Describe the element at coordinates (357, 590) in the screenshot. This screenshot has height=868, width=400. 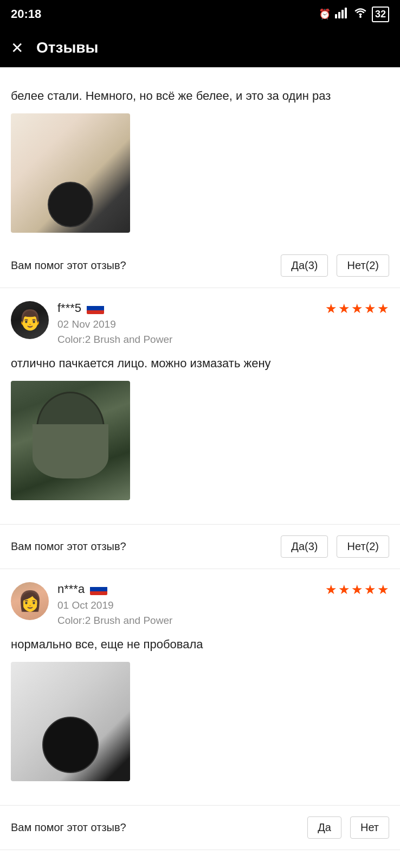
I see `star-3-3: ★` at that location.